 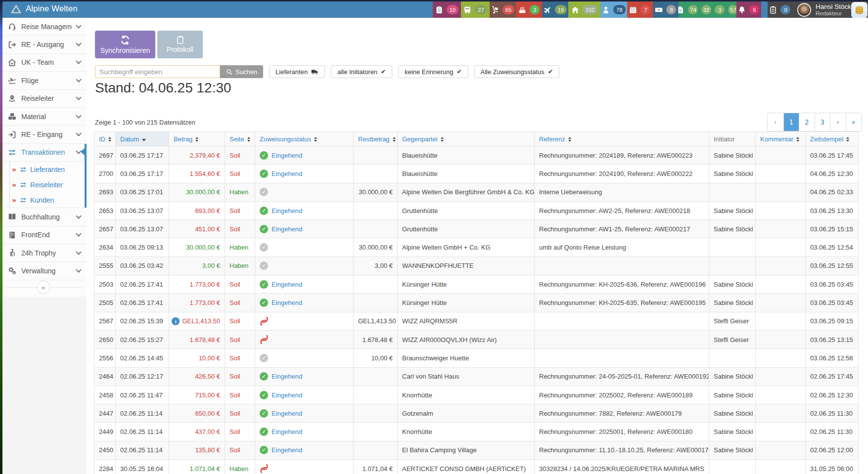 I want to click on synchronize-button: Synchronisieren, so click(x=125, y=44).